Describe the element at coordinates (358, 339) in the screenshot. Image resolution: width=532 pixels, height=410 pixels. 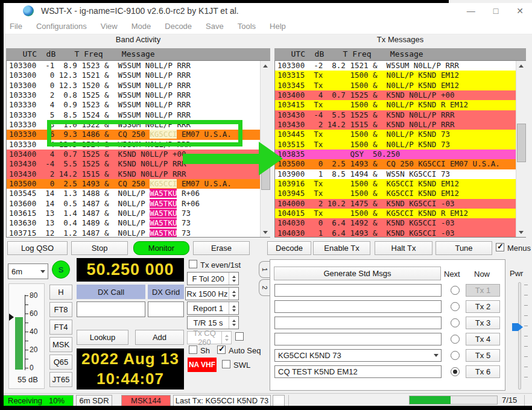
I see `tx4-message-field` at that location.